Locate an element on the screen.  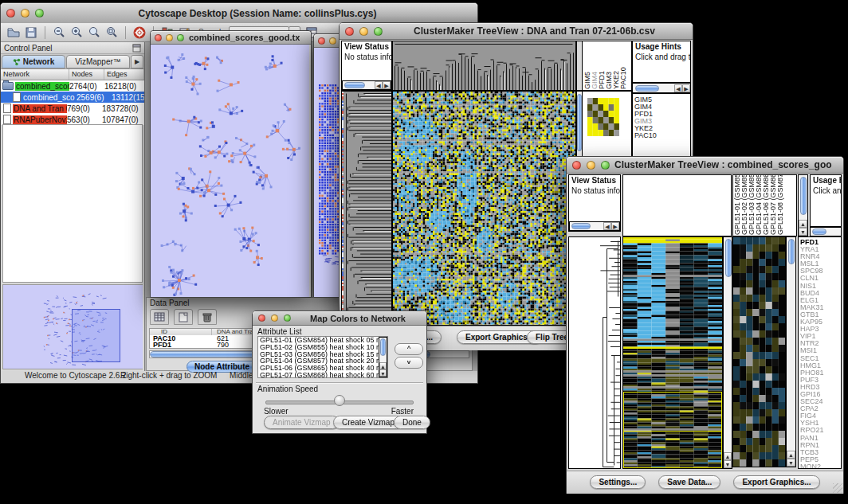
attribute-item: GPL51-06 (GSM865) heat shock 40 min is located at coordinates (324, 368).